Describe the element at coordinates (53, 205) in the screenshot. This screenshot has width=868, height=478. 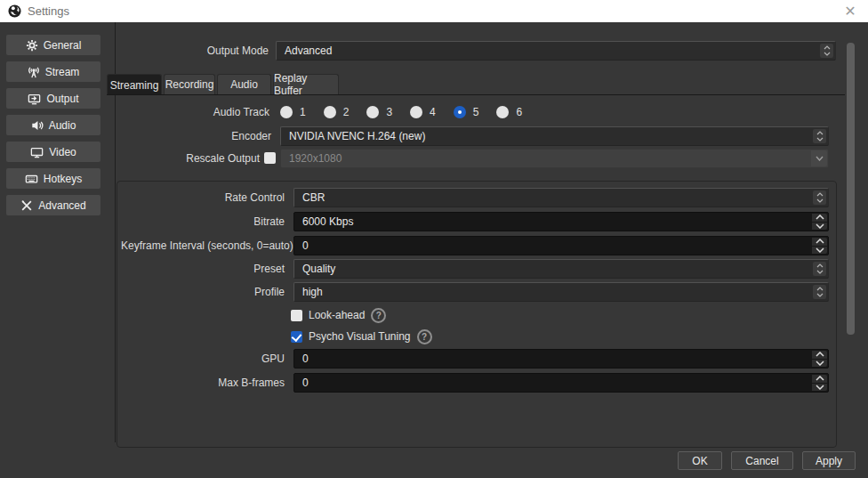
I see `sidebar-item-advanced: Advanced` at that location.